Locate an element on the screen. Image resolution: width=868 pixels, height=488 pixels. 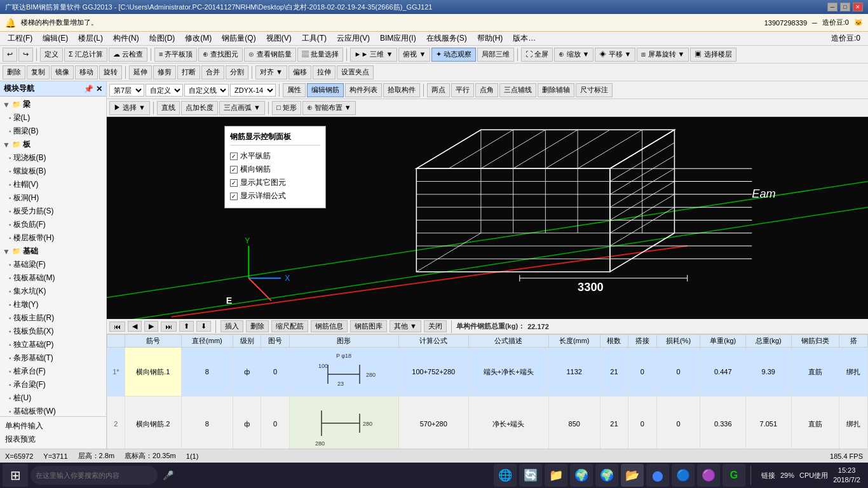
btn-two-point: 两点 is located at coordinates (438, 90).